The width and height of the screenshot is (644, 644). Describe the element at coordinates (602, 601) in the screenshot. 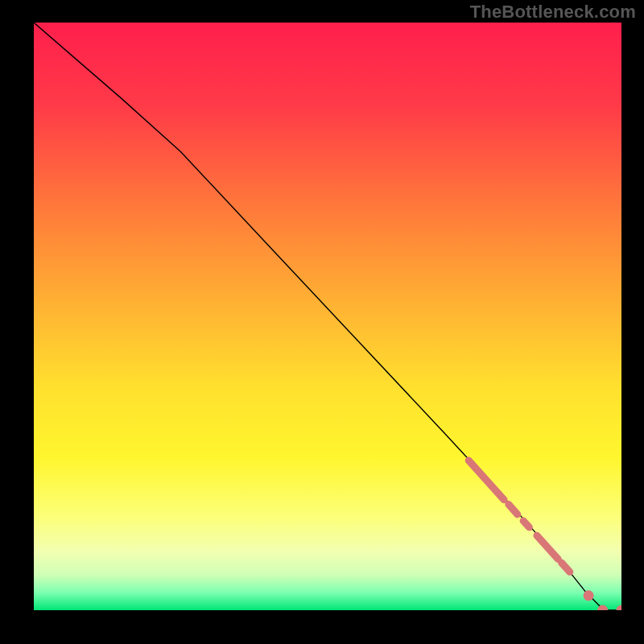

I see `marker-dots` at that location.